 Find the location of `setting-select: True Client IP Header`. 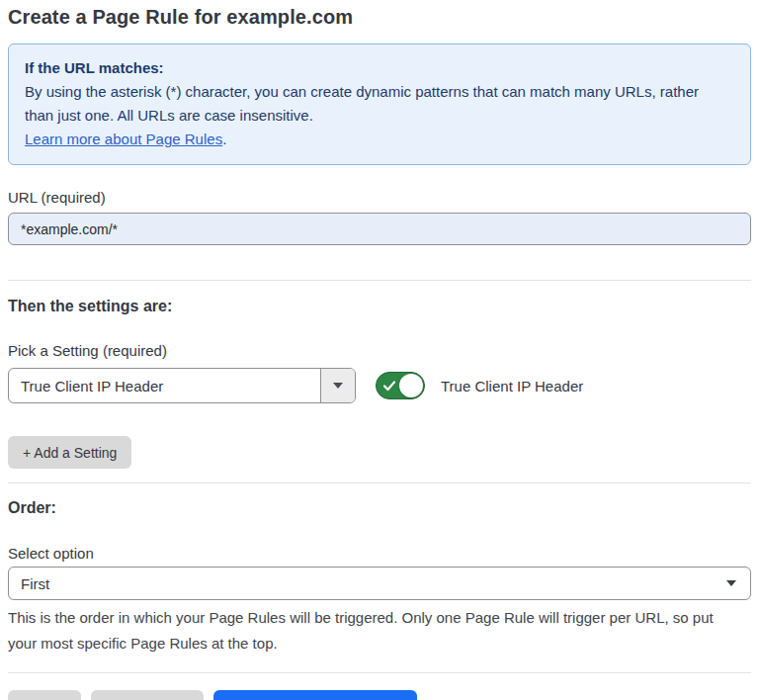

setting-select: True Client IP Header is located at coordinates (182, 386).